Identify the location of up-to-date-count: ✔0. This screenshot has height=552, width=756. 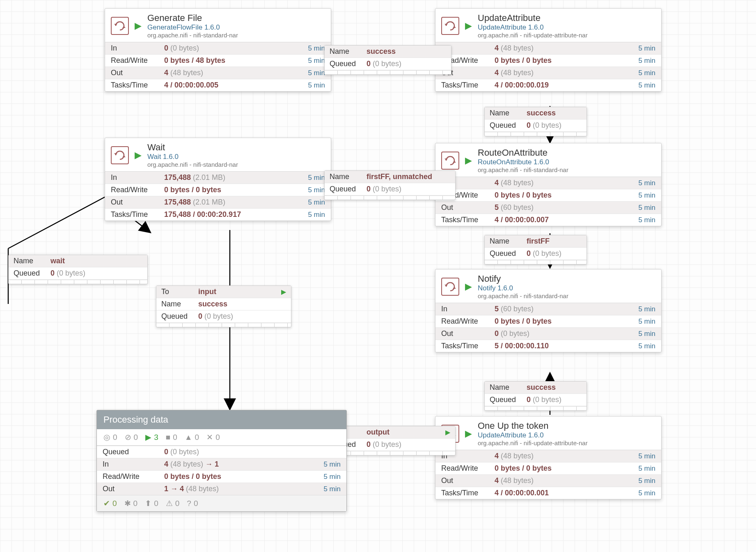
(110, 504).